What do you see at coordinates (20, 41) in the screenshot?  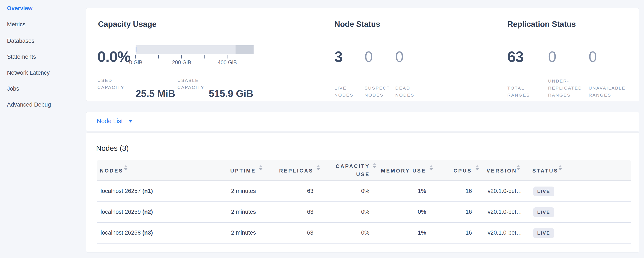 I see `sidebar-item-databases: Databases` at bounding box center [20, 41].